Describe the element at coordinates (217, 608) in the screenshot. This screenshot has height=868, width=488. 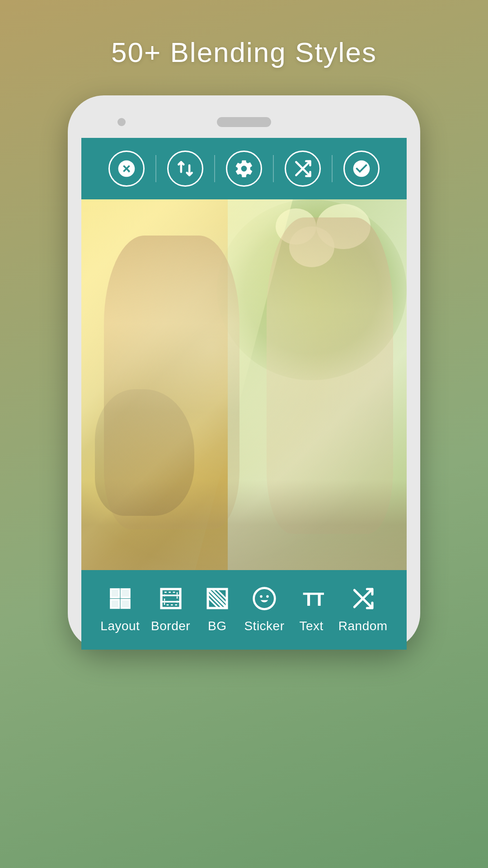
I see `bg-tool: BG` at that location.